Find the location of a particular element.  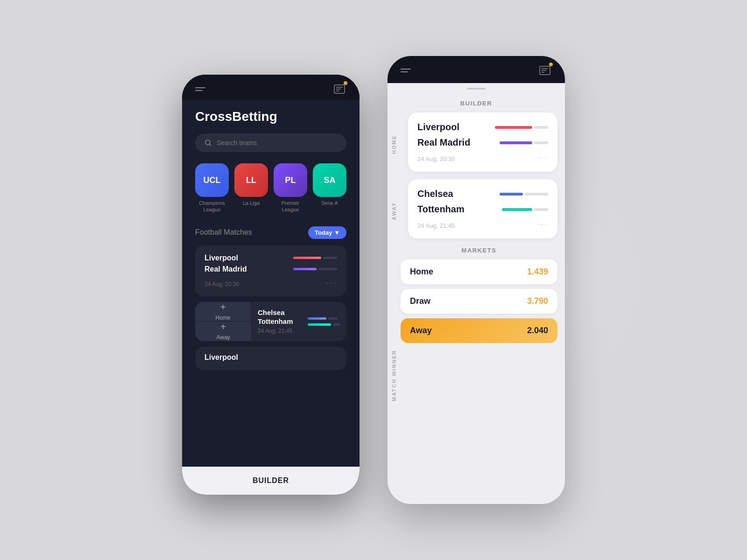

right-team-tottenham: Tottenham is located at coordinates (441, 209).